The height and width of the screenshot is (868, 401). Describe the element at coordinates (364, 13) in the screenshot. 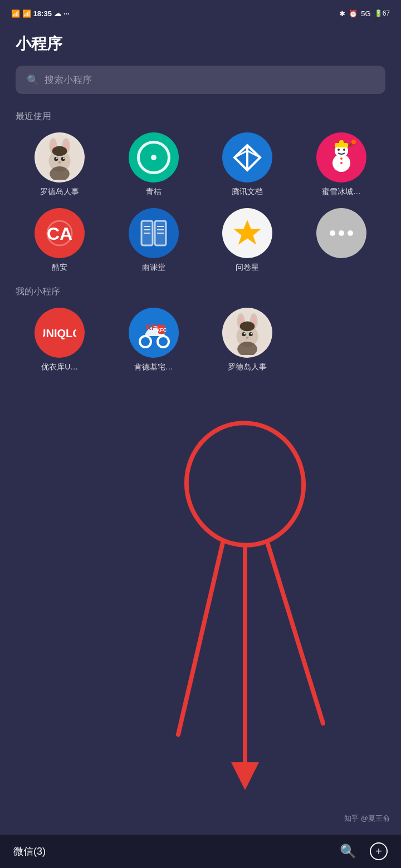

I see `status-right: ✱ ⏰ 5G 🔋67` at that location.